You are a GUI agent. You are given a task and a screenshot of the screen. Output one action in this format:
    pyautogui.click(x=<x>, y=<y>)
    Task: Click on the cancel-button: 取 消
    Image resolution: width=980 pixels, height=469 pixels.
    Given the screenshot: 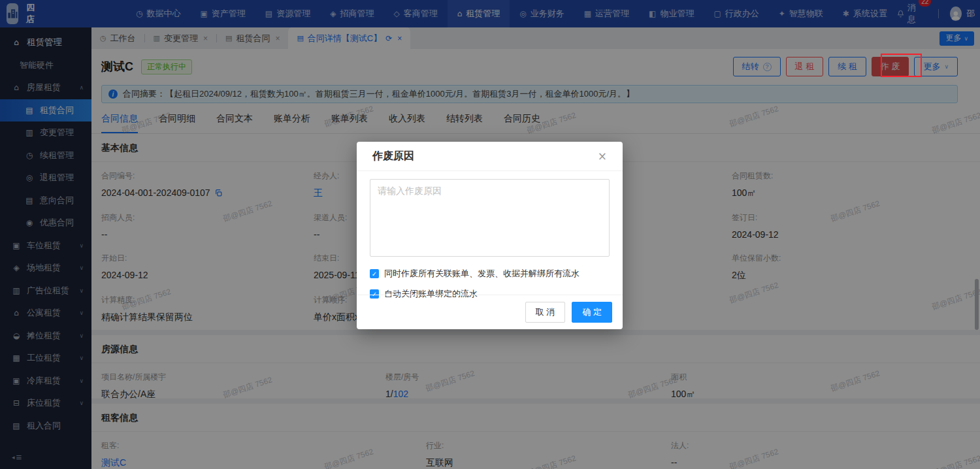 What is the action you would take?
    pyautogui.click(x=546, y=312)
    